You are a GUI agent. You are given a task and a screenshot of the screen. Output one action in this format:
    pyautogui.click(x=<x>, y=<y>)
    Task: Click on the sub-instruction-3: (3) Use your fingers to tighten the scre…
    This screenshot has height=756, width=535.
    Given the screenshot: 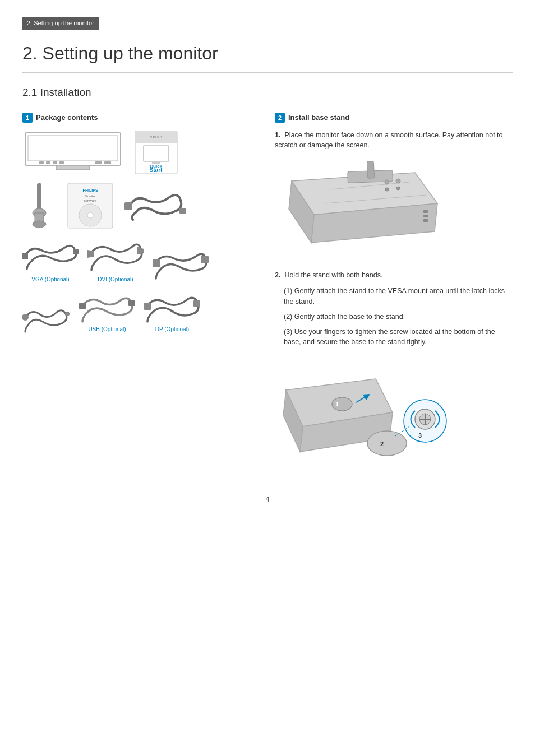 What is the action you would take?
    pyautogui.click(x=398, y=337)
    